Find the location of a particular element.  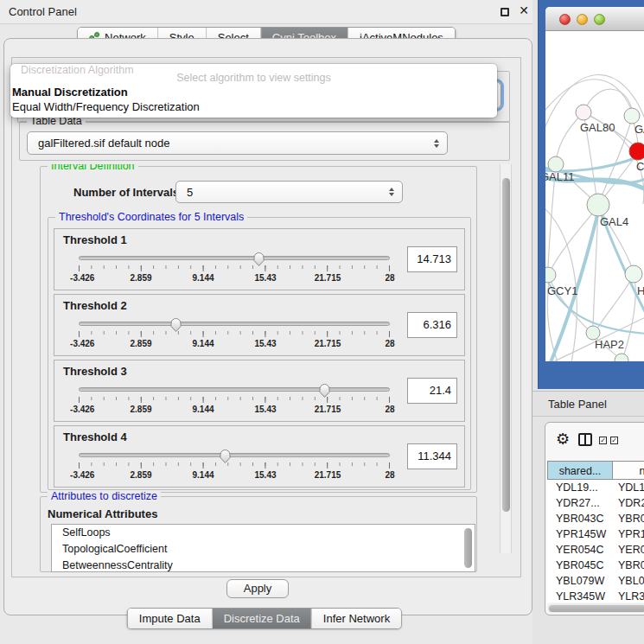

table-cell: YPR1 is located at coordinates (628, 534).